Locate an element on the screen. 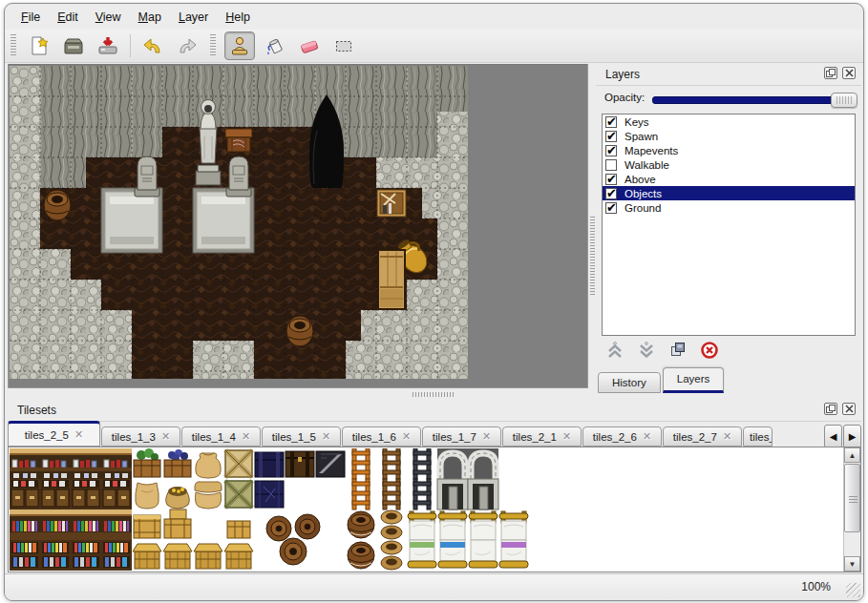  open-file-button is located at coordinates (74, 46).